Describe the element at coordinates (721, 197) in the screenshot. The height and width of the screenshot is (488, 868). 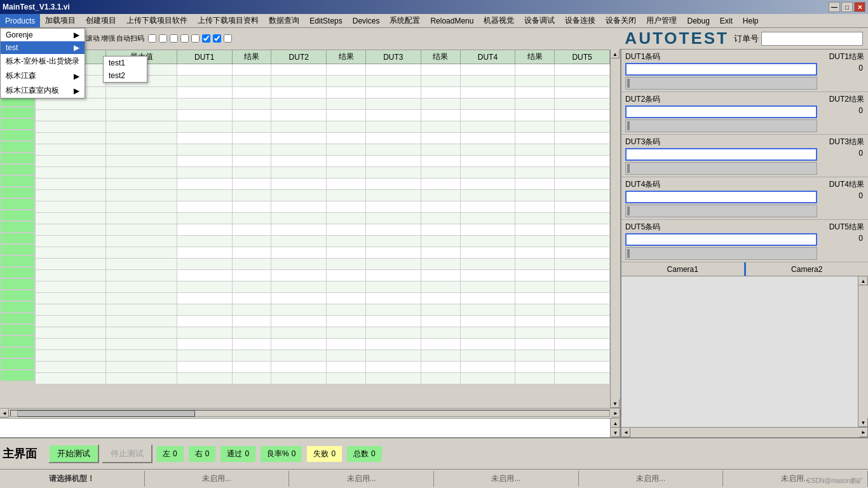
I see `dut4-barcode-input` at that location.